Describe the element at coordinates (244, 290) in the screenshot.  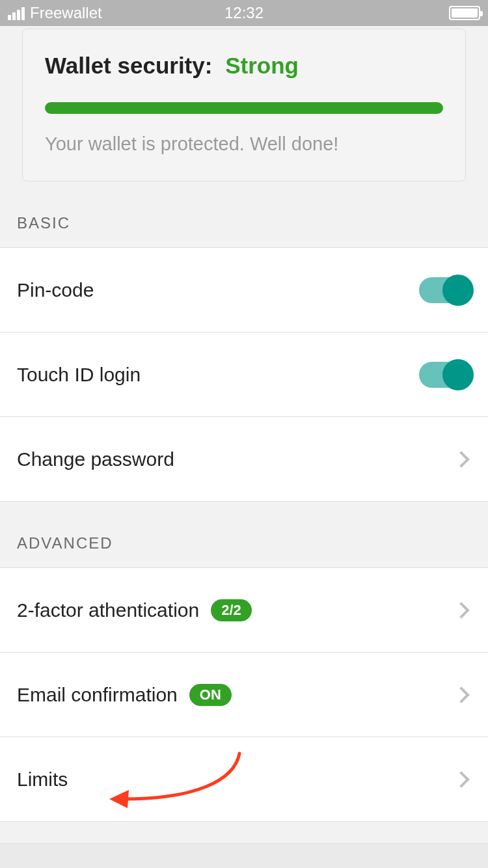
I see `row-pin-code: Pin-code` at that location.